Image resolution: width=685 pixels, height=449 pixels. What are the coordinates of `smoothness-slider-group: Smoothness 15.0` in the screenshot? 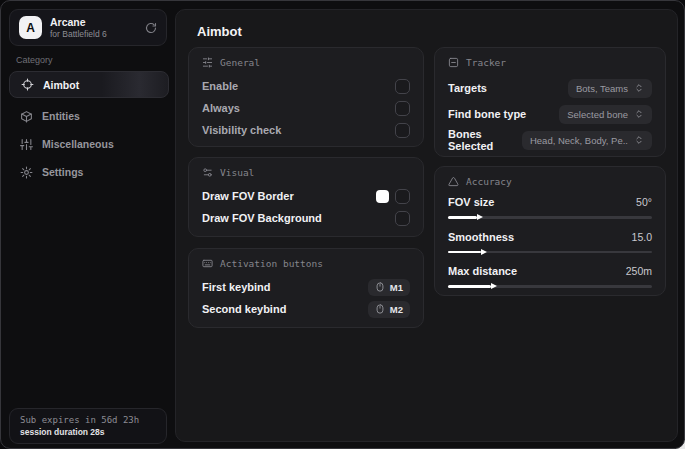 It's located at (550, 242).